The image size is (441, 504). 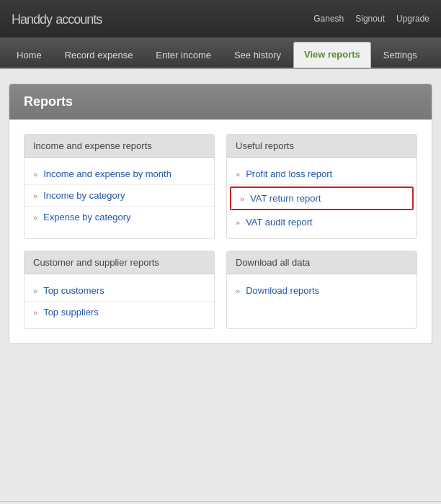 I want to click on link-top-suppliers: Top suppliers, so click(x=71, y=312).